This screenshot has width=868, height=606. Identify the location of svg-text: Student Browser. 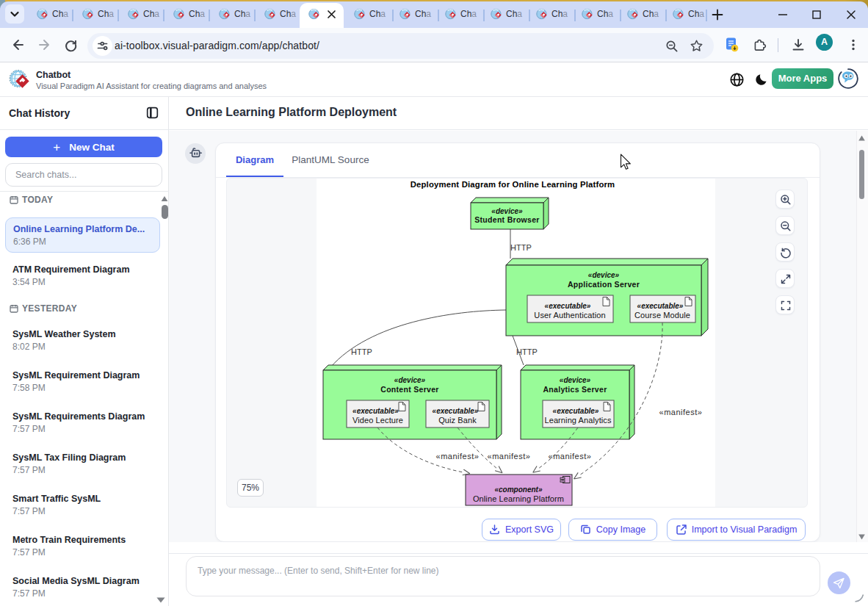
(507, 220).